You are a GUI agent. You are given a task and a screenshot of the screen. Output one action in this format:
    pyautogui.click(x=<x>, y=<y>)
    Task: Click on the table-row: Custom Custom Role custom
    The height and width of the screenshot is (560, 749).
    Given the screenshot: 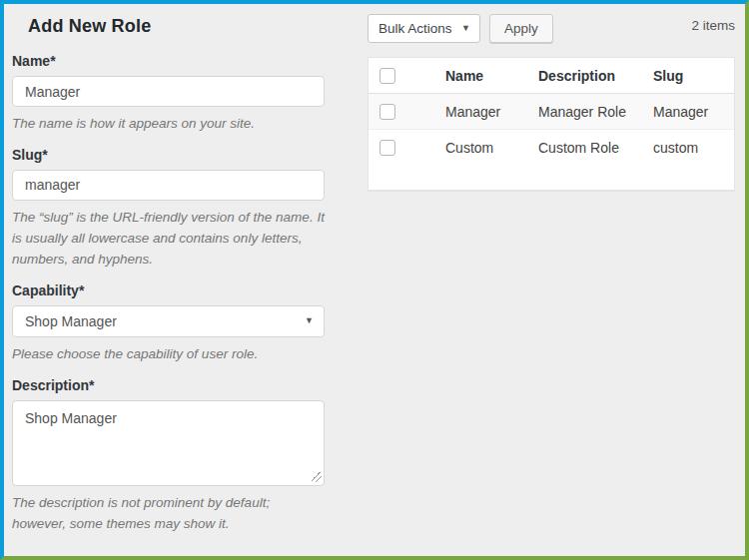 What is the action you would take?
    pyautogui.click(x=551, y=148)
    